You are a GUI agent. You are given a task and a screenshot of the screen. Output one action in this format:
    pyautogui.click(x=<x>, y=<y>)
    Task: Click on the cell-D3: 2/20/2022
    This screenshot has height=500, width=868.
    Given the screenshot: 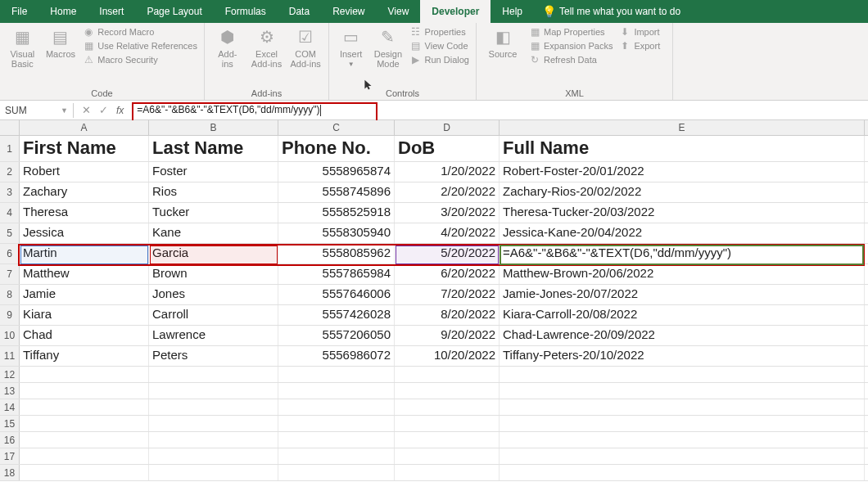 What is the action you would take?
    pyautogui.click(x=447, y=192)
    